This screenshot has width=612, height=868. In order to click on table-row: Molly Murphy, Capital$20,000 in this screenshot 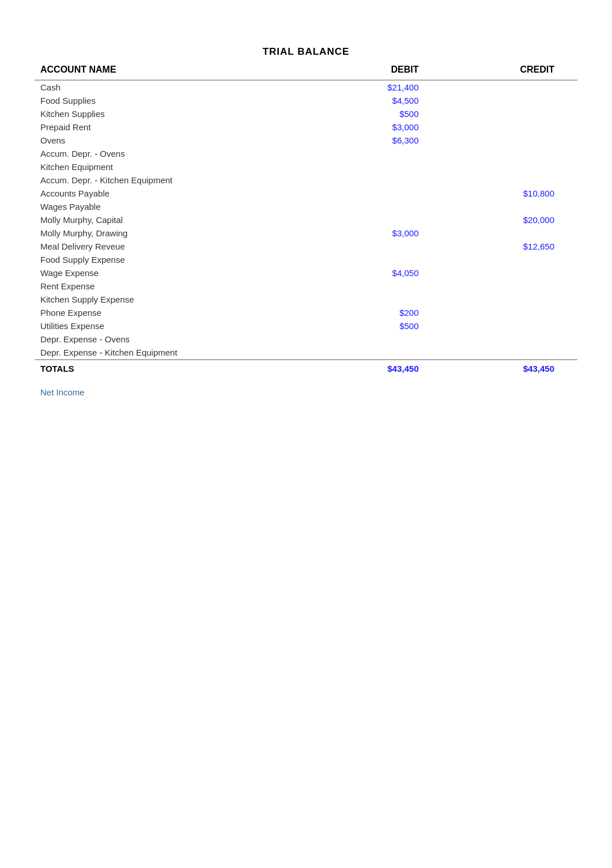, I will do `click(306, 220)`.